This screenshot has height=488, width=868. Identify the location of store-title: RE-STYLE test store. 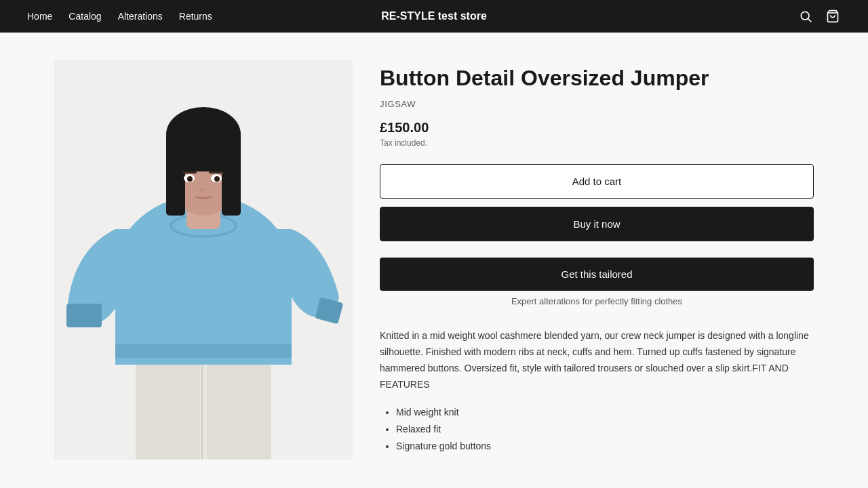
(434, 16).